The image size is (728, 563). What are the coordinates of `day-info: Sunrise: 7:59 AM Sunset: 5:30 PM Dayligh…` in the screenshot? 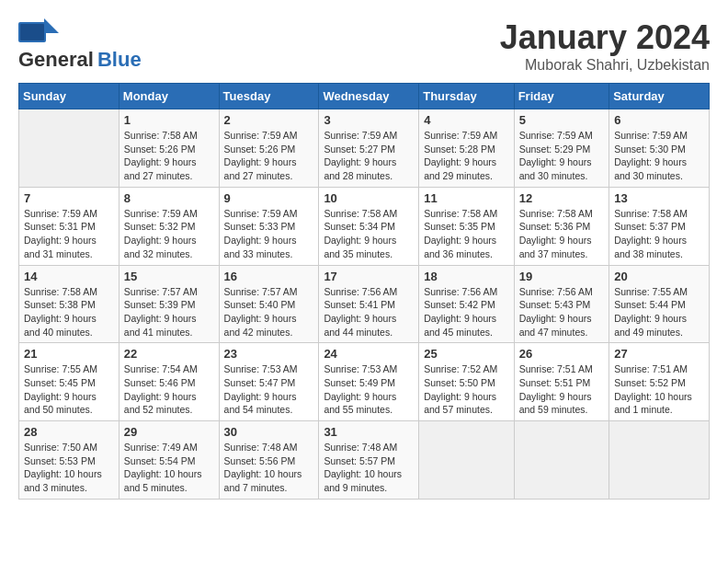 It's located at (659, 156).